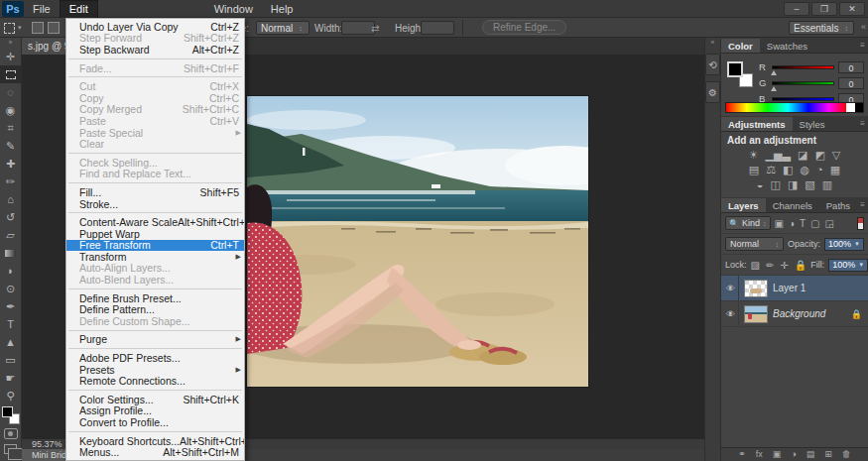 Image resolution: width=868 pixels, height=461 pixels. I want to click on menu-item-convert-to-profile: Convert to Profile..., so click(155, 422).